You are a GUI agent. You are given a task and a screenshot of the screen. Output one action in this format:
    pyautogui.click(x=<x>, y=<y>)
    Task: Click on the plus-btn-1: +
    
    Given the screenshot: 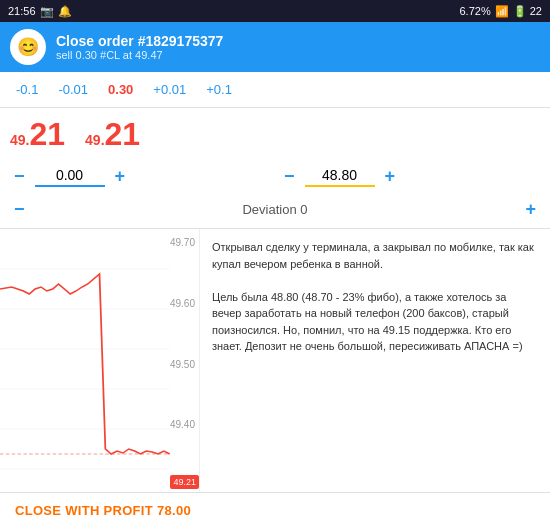 What is the action you would take?
    pyautogui.click(x=120, y=176)
    